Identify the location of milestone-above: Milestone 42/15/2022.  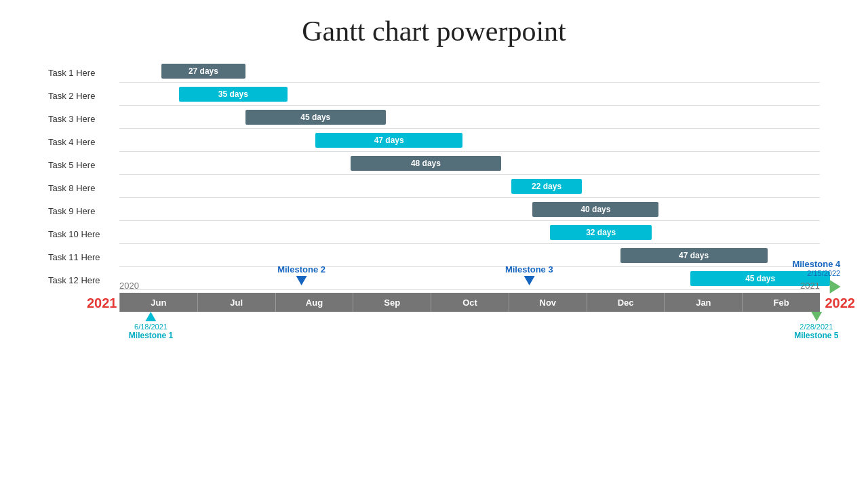
(816, 277).